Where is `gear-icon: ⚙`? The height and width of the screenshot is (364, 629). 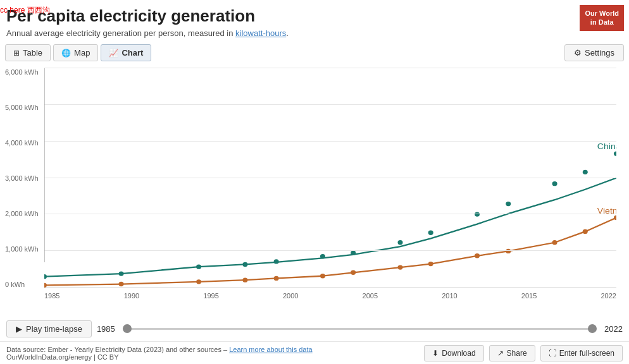 gear-icon: ⚙ is located at coordinates (578, 53).